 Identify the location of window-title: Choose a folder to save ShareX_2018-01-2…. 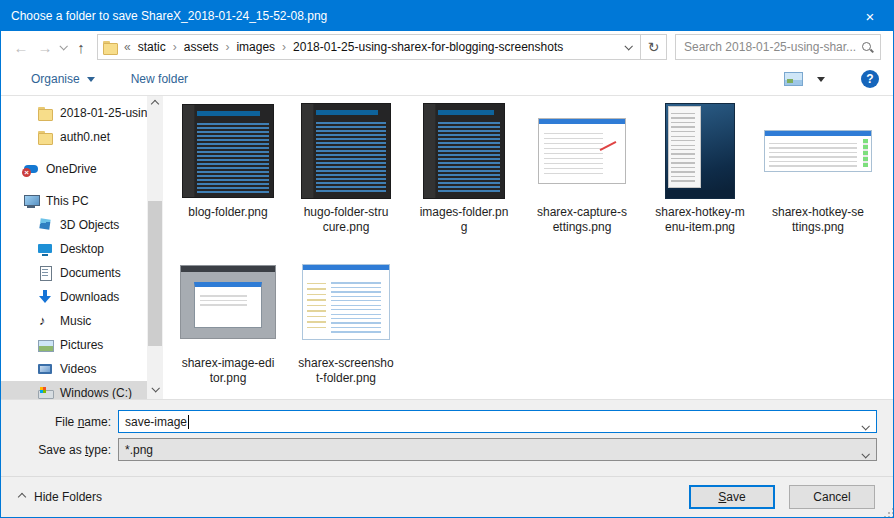
(169, 16).